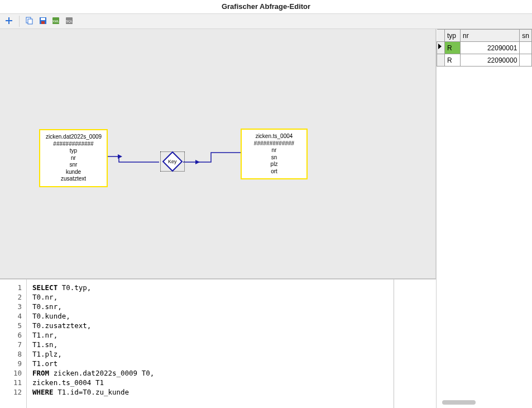 This screenshot has width=532, height=408. What do you see at coordinates (74, 172) in the screenshot?
I see `entity-field: kunde` at bounding box center [74, 172].